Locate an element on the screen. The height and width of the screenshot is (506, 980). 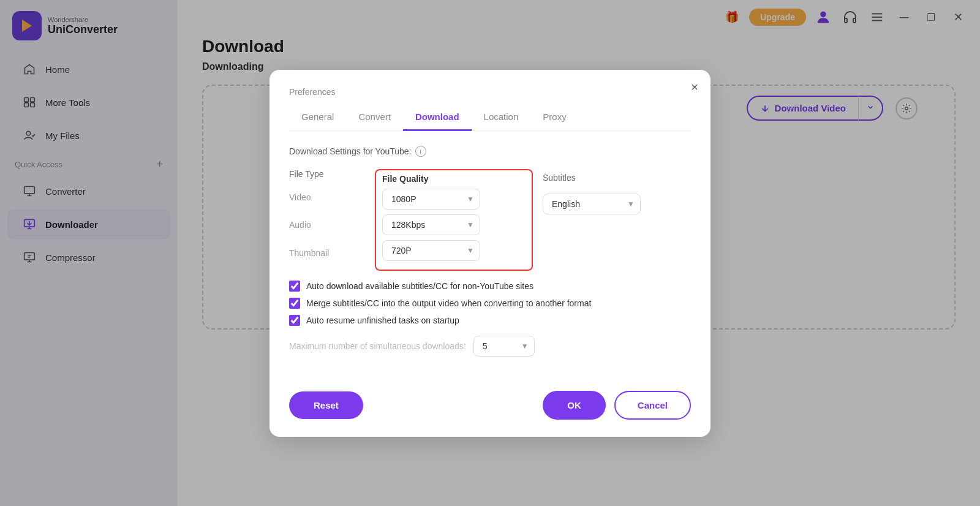
video-quality-row: 4K 1080P 720P 480P 360P ▼ is located at coordinates (454, 199).